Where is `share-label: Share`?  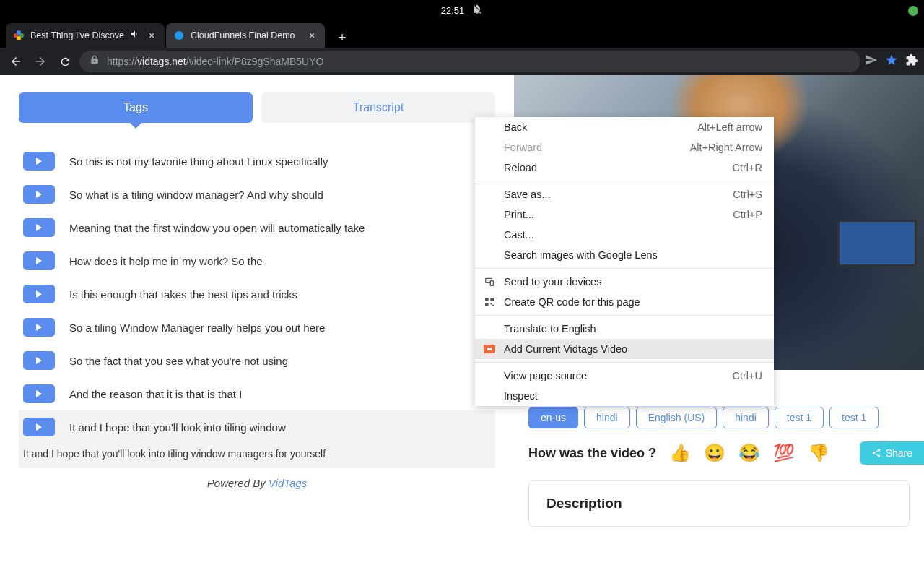
share-label: Share is located at coordinates (899, 453).